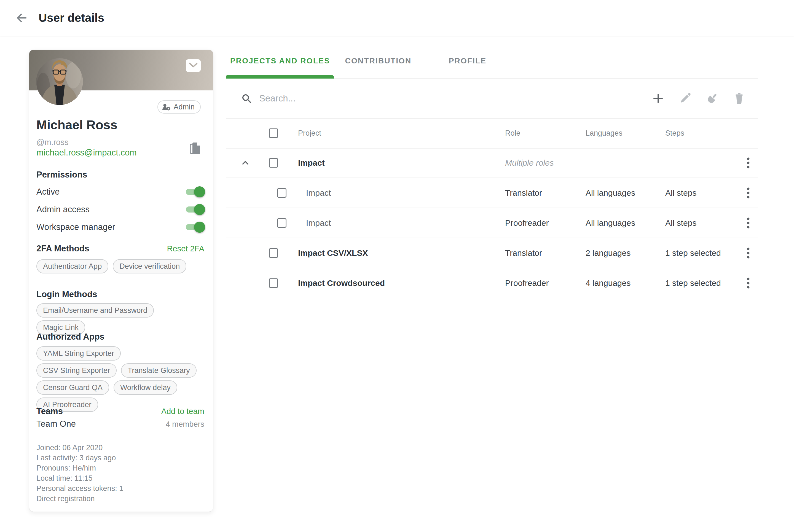 Image resolution: width=794 pixels, height=532 pixels. I want to click on collapse-row-button, so click(245, 163).